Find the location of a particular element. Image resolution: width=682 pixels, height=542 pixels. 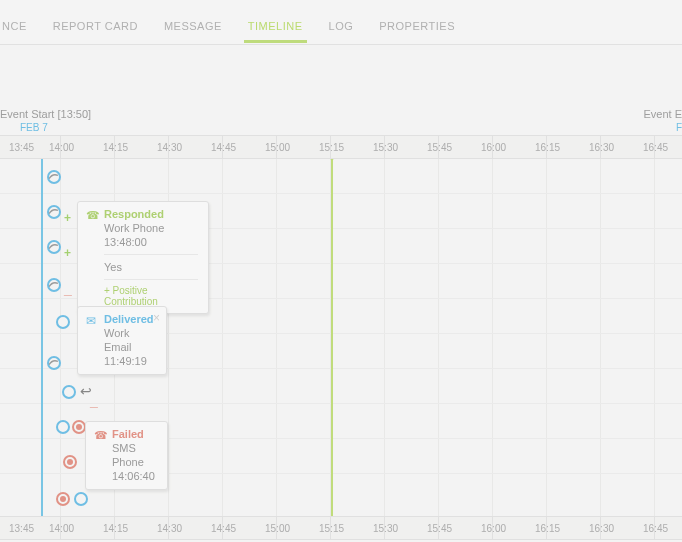

card-title: Delivered is located at coordinates (130, 319).